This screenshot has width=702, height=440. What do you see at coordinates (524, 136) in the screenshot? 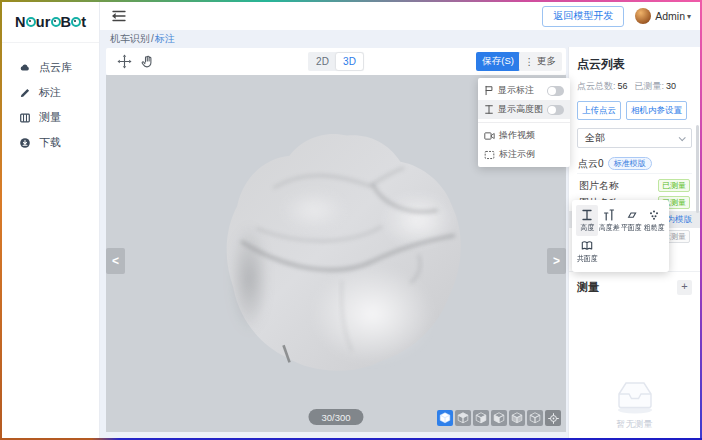
I see `menu-item-tutorial-video: 操作视频` at bounding box center [524, 136].